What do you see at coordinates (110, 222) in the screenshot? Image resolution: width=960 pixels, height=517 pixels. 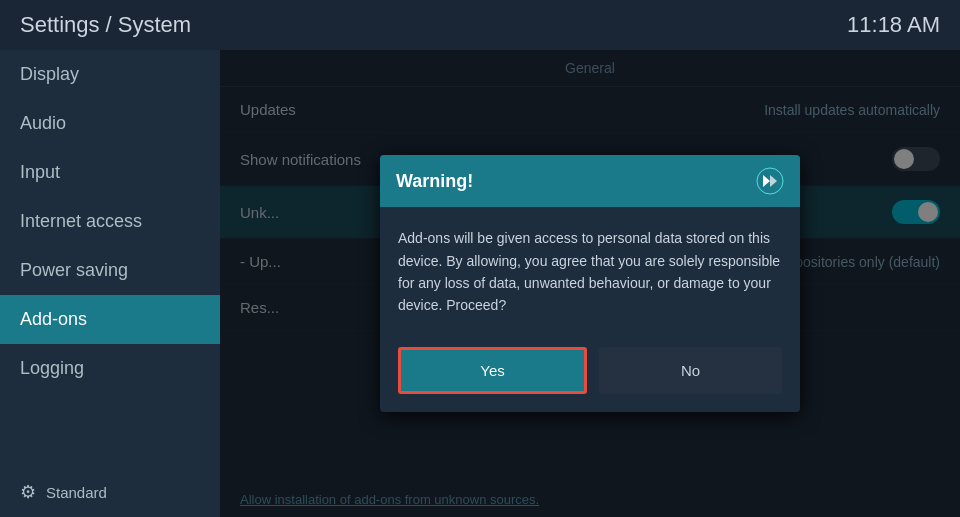 I see `sidebar-item-internet-access: Internet access` at bounding box center [110, 222].